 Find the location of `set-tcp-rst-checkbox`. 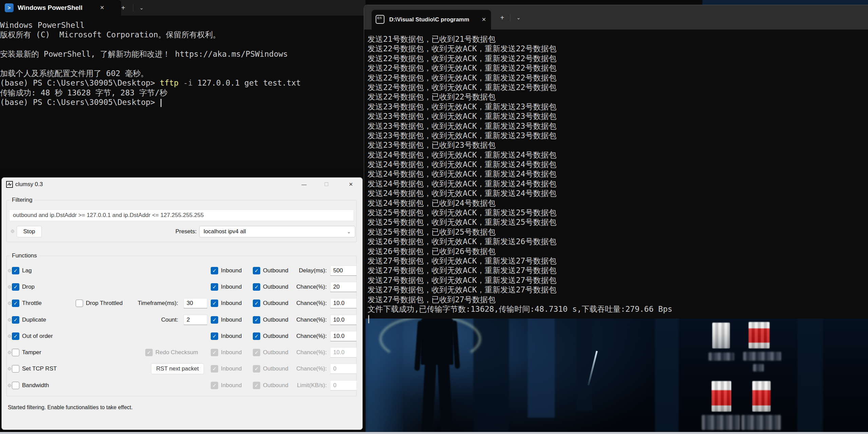

set-tcp-rst-checkbox is located at coordinates (16, 369).